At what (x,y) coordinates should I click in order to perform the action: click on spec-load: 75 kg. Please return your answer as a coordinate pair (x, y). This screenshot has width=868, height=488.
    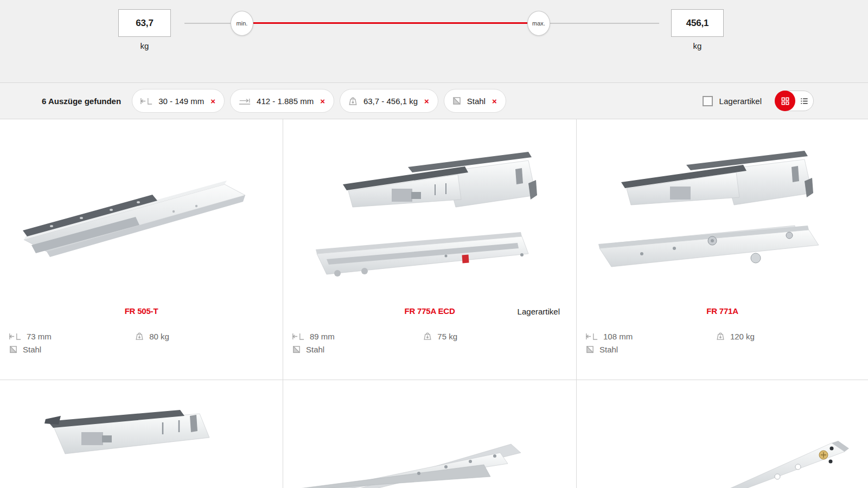
    Looking at the image, I should click on (495, 336).